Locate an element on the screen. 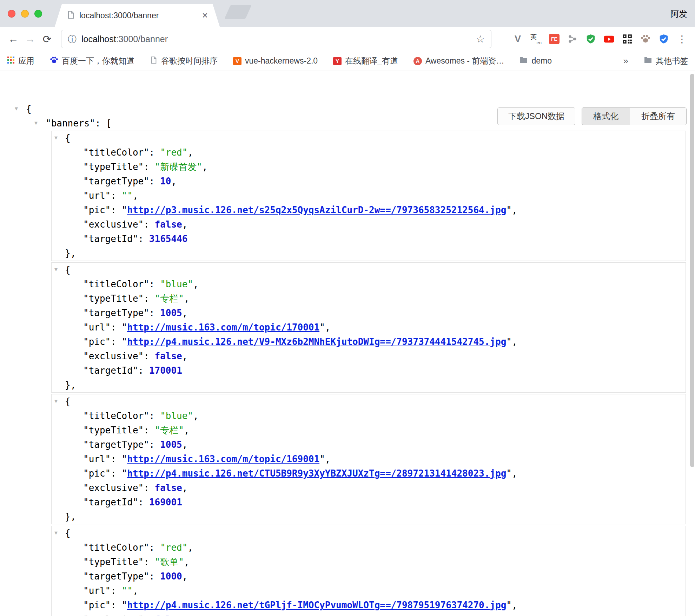 The image size is (695, 616). json-number-value: 10 is located at coordinates (166, 181).